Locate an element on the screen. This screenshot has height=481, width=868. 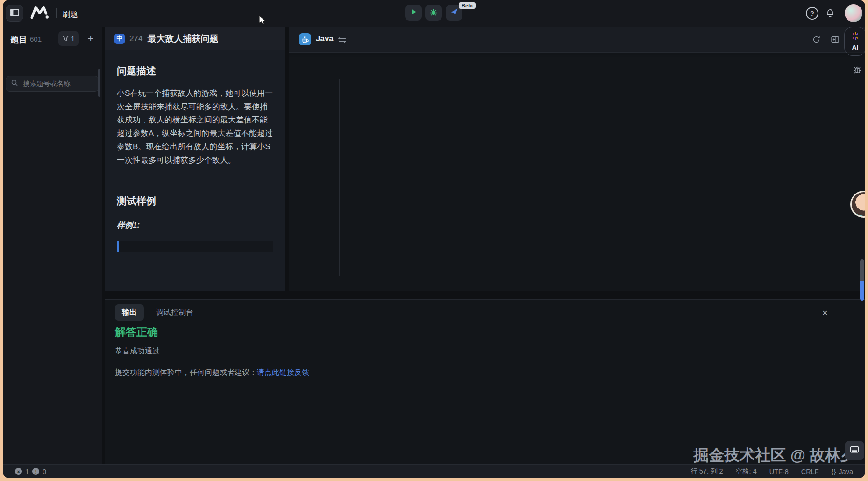
search-icon is located at coordinates (14, 84).